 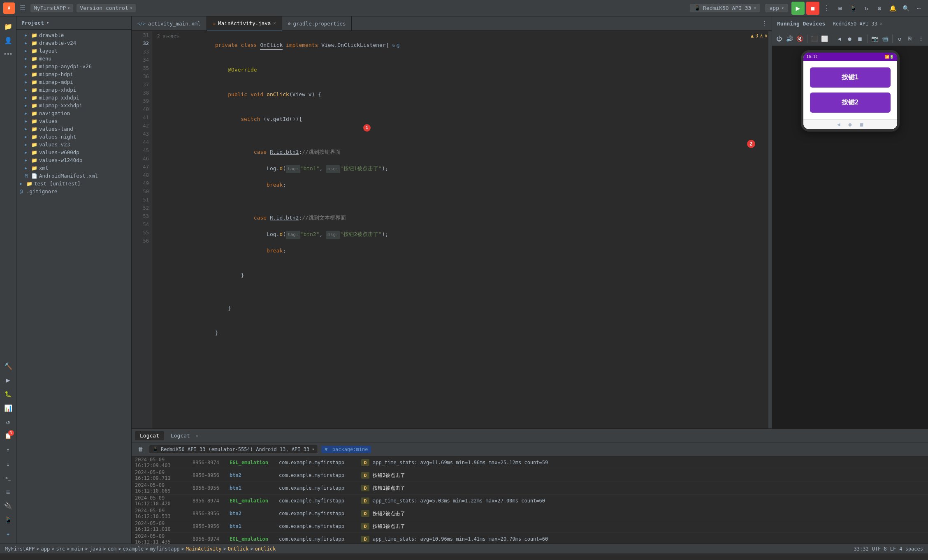 I want to click on sidebar-item-up: ↑, so click(x=8, y=450).